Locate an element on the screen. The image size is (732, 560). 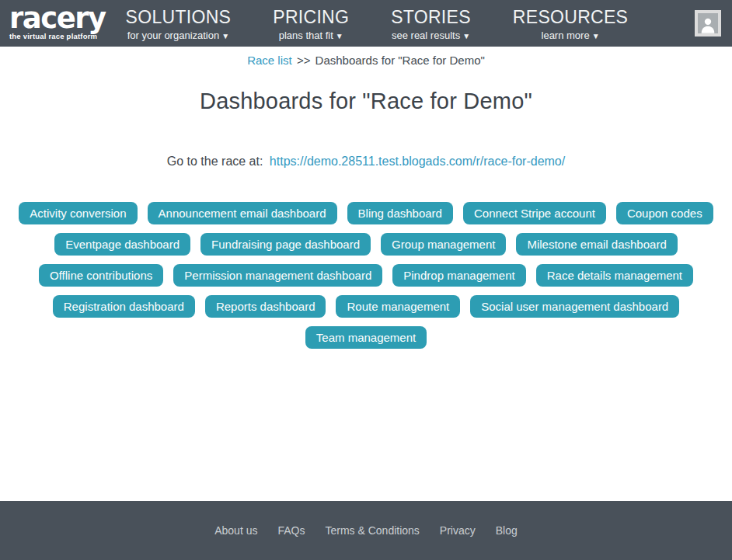
racery-logo: racery the virtual race platform is located at coordinates (58, 23).